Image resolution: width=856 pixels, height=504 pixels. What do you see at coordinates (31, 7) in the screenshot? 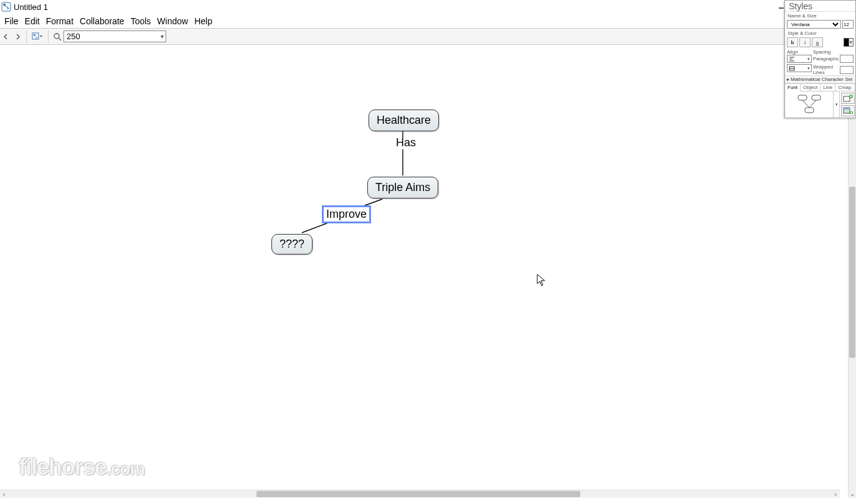
I see `window-title: Untitled 1` at bounding box center [31, 7].